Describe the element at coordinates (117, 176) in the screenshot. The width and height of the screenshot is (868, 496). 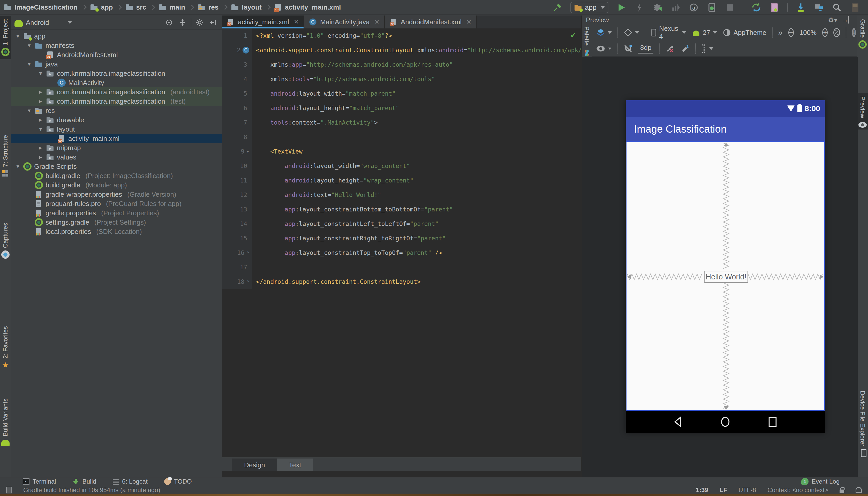
I see `tree-row: build.gradle(Project: ImageClassificatio…` at that location.